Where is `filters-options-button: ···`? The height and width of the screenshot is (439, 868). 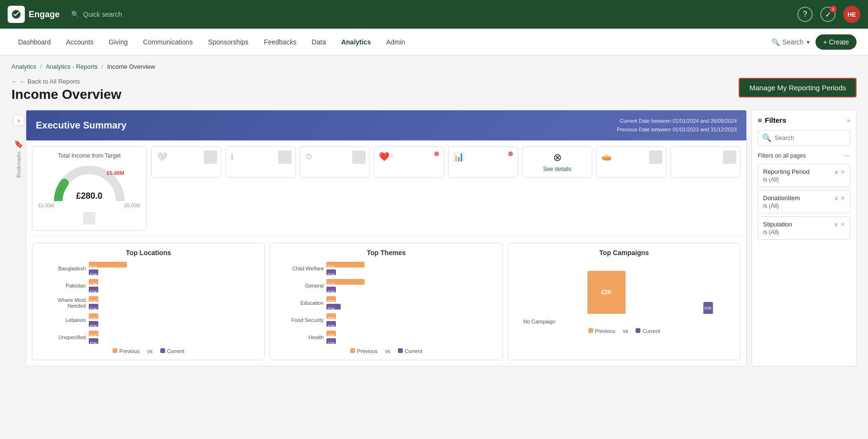 filters-options-button: ··· is located at coordinates (847, 156).